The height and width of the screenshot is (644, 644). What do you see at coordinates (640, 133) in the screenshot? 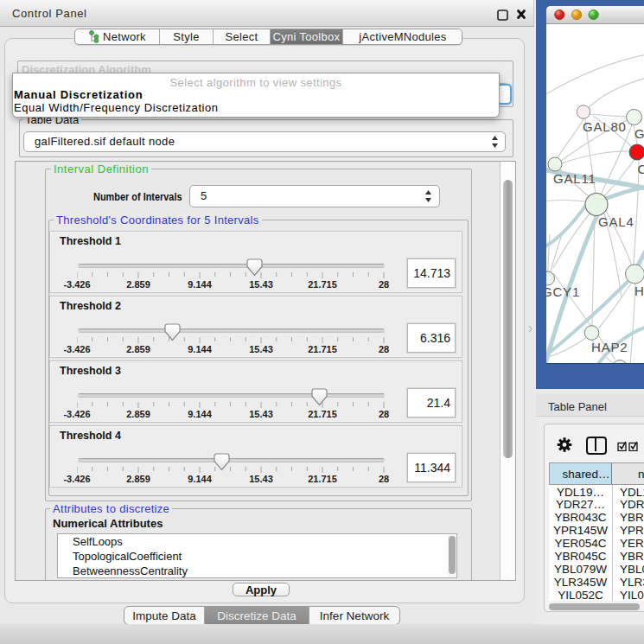
I see `svg-text: GA` at bounding box center [640, 133].